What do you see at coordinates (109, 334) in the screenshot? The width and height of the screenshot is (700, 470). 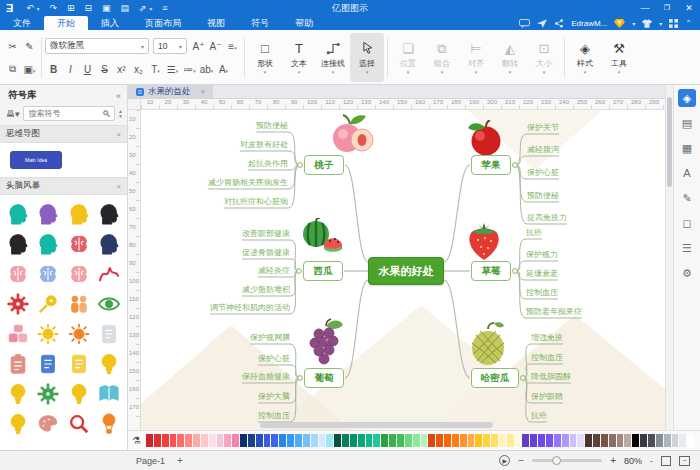 I see `note-icon` at bounding box center [109, 334].